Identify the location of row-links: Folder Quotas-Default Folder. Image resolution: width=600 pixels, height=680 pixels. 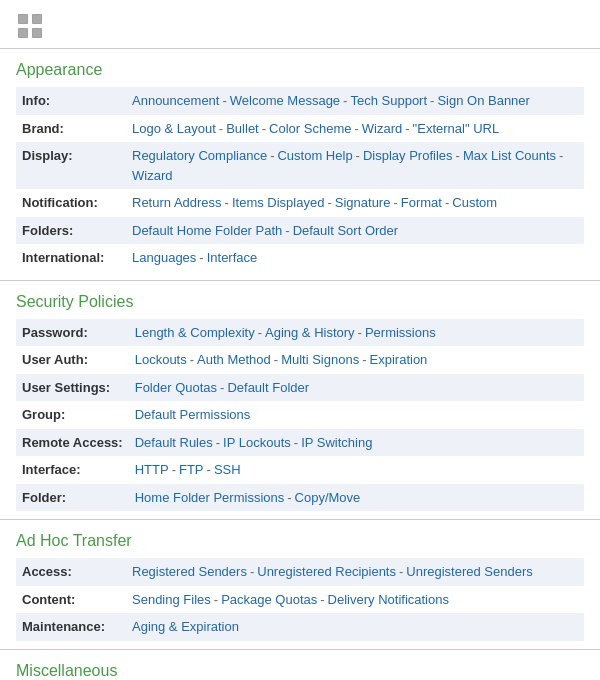
(356, 388).